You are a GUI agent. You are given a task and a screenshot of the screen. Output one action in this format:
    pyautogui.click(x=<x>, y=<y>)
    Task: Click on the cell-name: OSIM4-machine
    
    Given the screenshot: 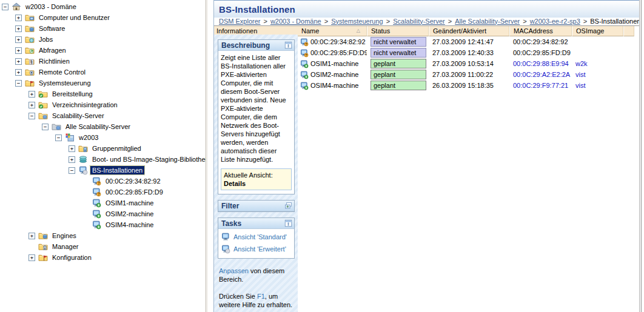 What is the action you would take?
    pyautogui.click(x=332, y=86)
    